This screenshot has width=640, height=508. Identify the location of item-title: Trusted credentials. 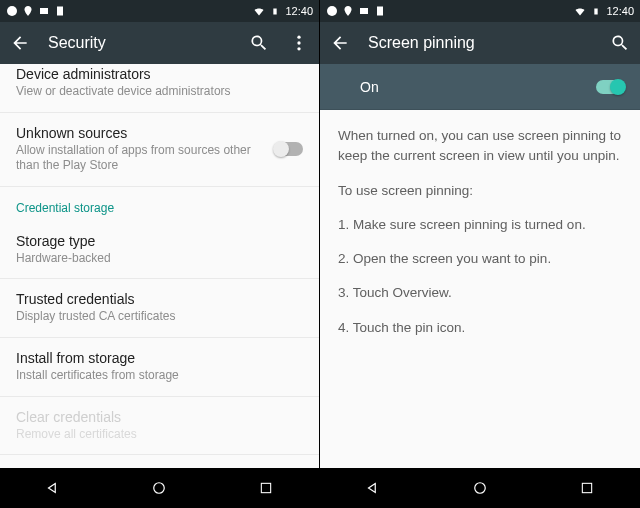
(160, 299).